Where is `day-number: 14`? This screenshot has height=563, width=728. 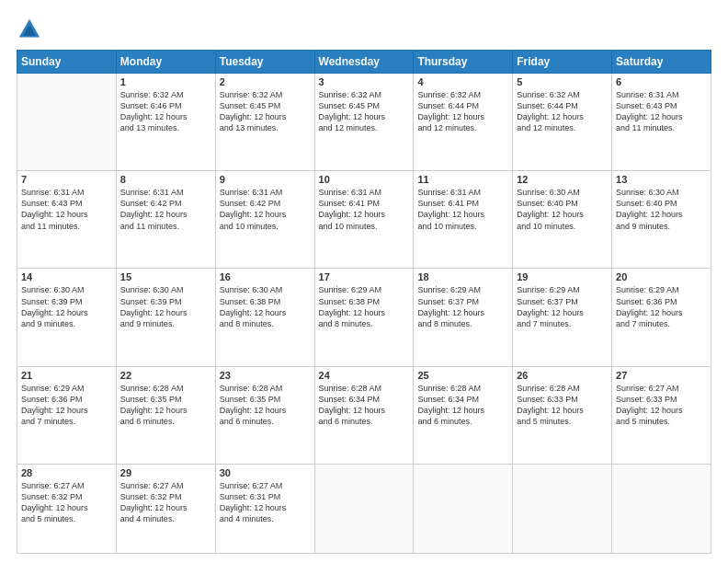 day-number: 14 is located at coordinates (66, 277).